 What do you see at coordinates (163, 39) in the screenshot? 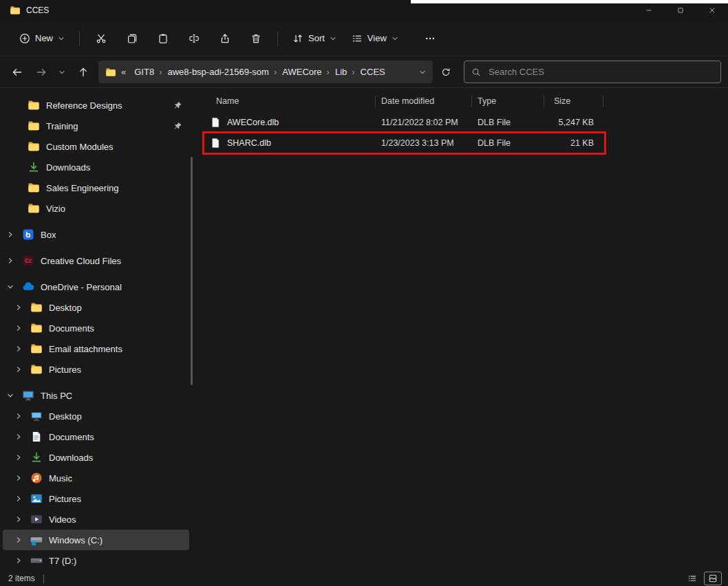
I see `paste-button` at bounding box center [163, 39].